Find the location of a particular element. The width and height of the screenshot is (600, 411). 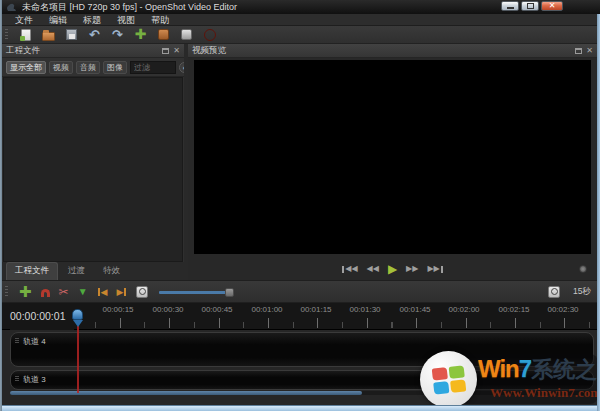

timeline-ruler: 00:00:15 00:00:30 00:00:45 00:01:00 00:0… is located at coordinates (300, 316).